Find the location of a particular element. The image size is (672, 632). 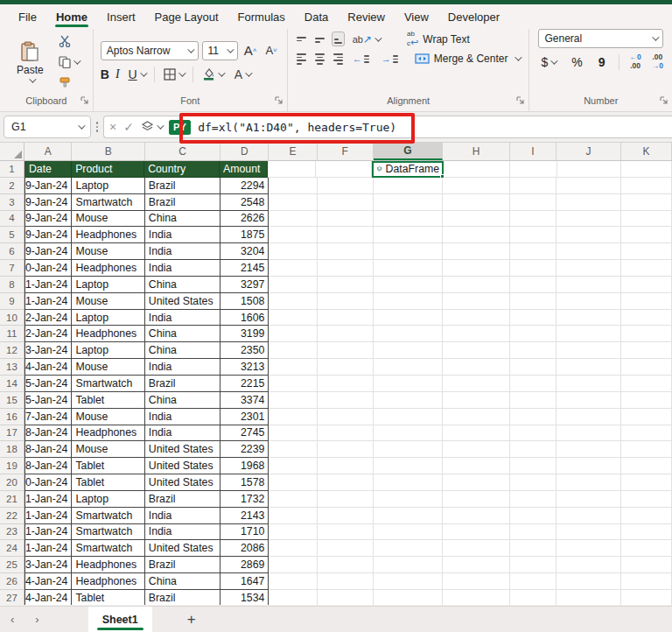

name-box: G1 is located at coordinates (47, 127).